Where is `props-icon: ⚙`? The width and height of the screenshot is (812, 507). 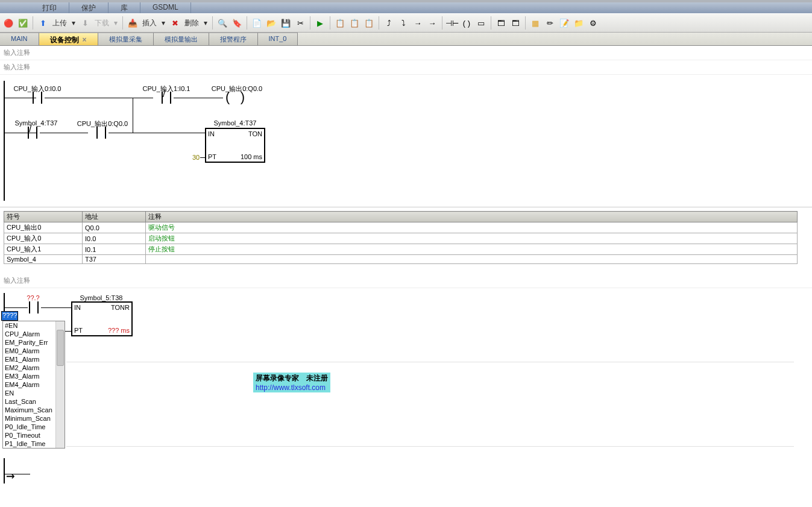
props-icon: ⚙ is located at coordinates (593, 23).